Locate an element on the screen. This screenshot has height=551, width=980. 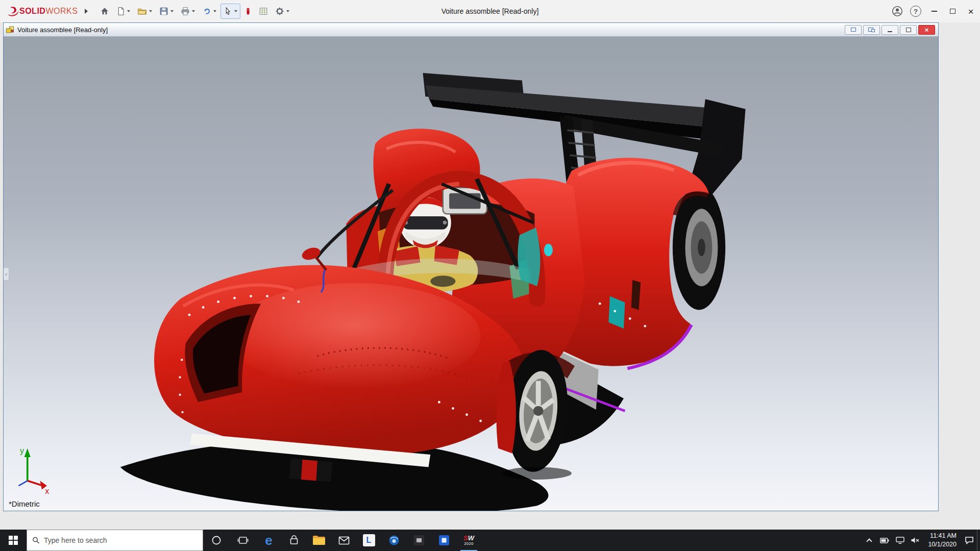
taskbar-search is located at coordinates (115, 540).